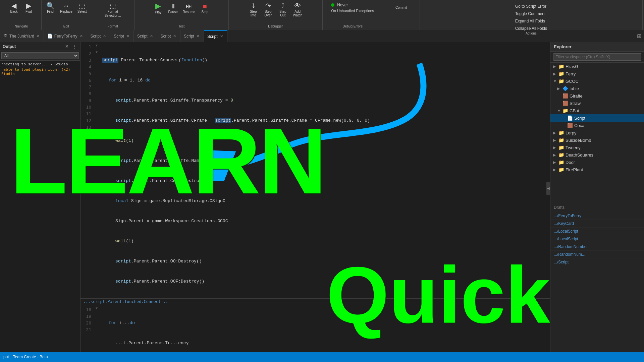  I want to click on tree-item-fireplant: ▶ 📁 FirePlant, so click(597, 170).